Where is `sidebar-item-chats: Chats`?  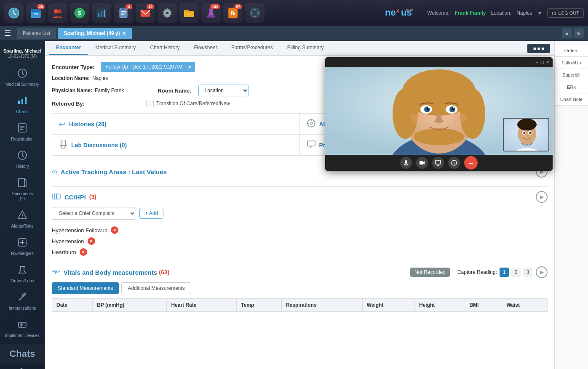
sidebar-item-chats: Chats is located at coordinates (22, 354).